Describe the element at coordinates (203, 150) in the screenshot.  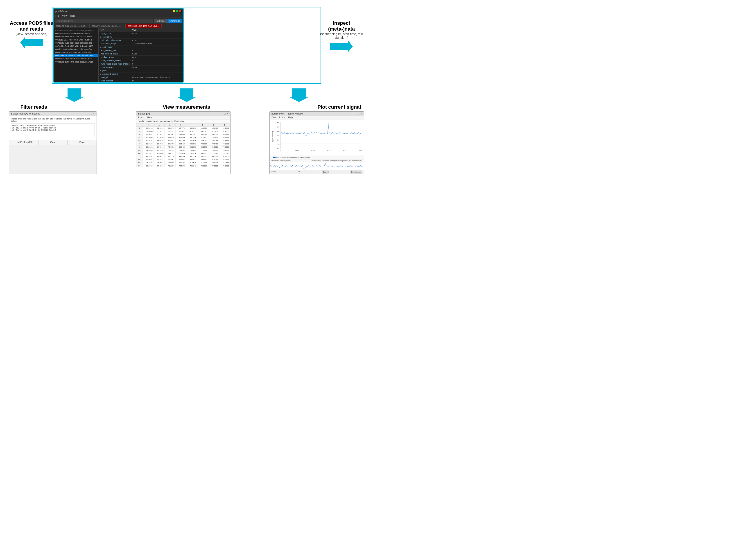
I see `signal-cell: 77.3956` at that location.